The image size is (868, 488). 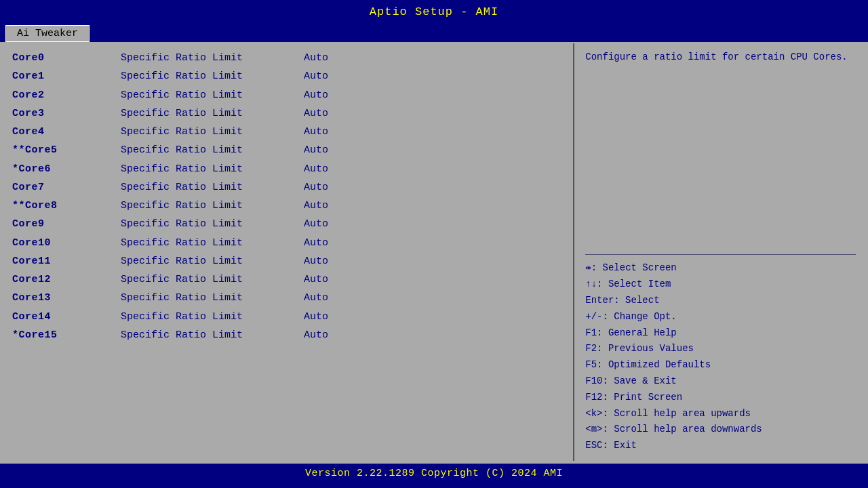 I want to click on core-label: Core13, so click(x=66, y=298).